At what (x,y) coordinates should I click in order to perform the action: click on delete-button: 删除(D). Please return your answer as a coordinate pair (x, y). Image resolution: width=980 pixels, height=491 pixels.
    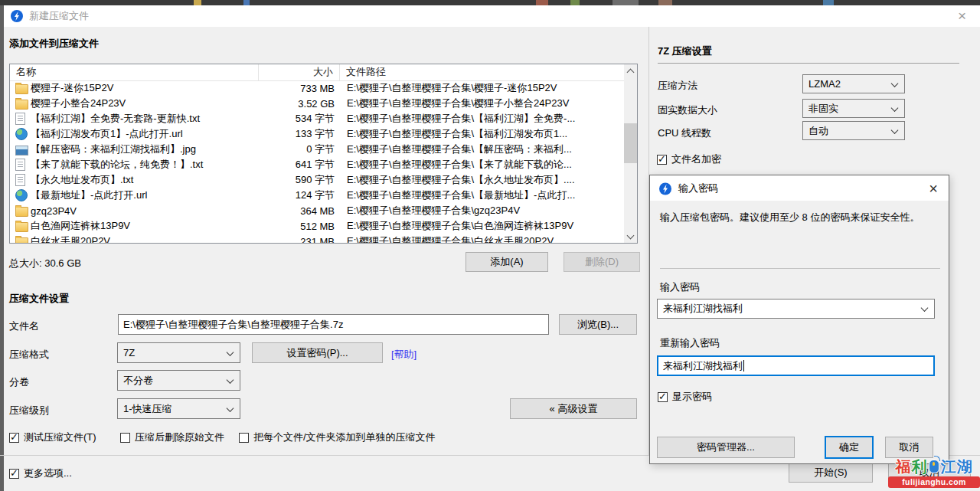
    Looking at the image, I should click on (602, 262).